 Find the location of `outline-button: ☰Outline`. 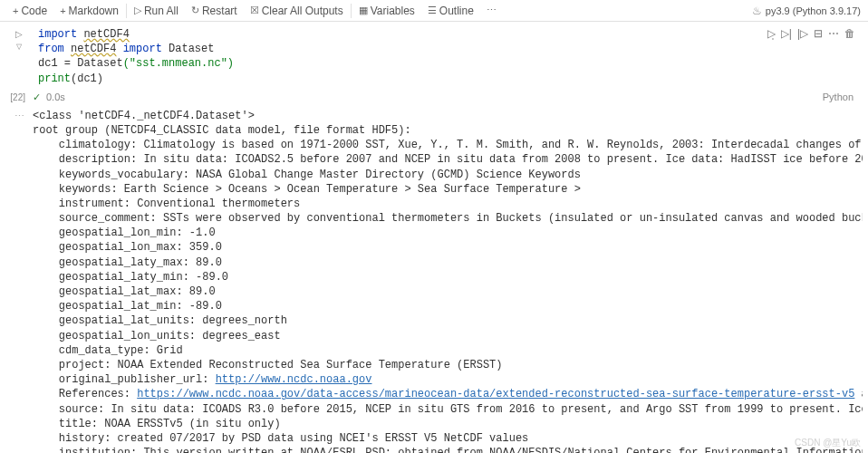

outline-button: ☰Outline is located at coordinates (451, 11).